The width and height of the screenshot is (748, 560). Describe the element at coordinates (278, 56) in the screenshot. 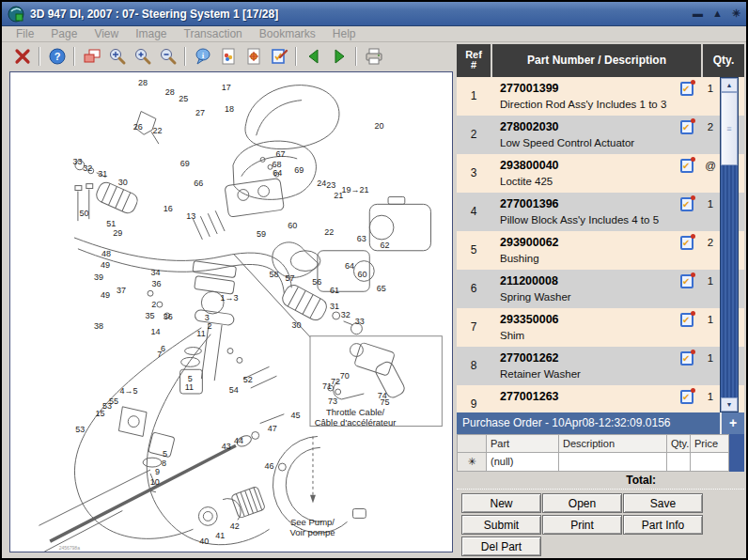

I see `edit-page-icon` at that location.